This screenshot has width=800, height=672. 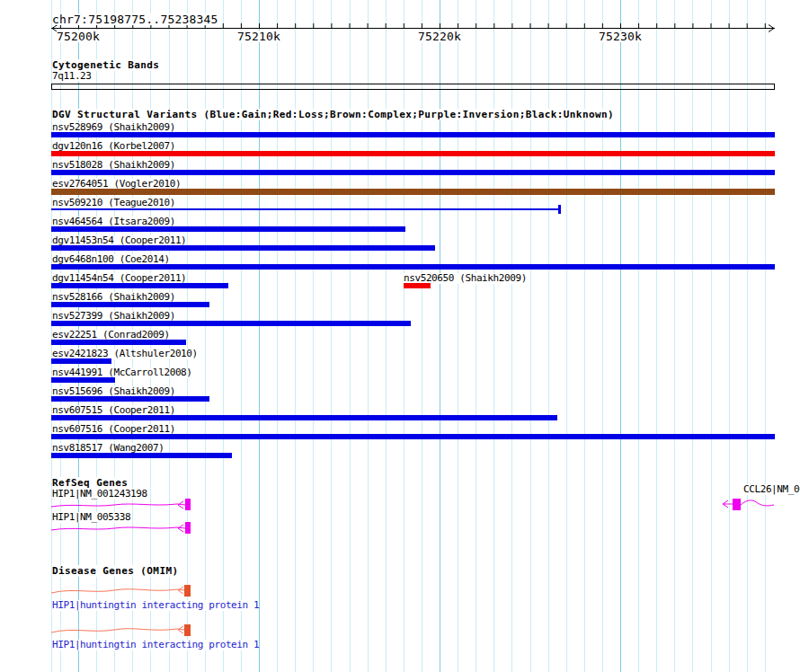 I want to click on axis-tick-label: 75200k, so click(x=78, y=36).